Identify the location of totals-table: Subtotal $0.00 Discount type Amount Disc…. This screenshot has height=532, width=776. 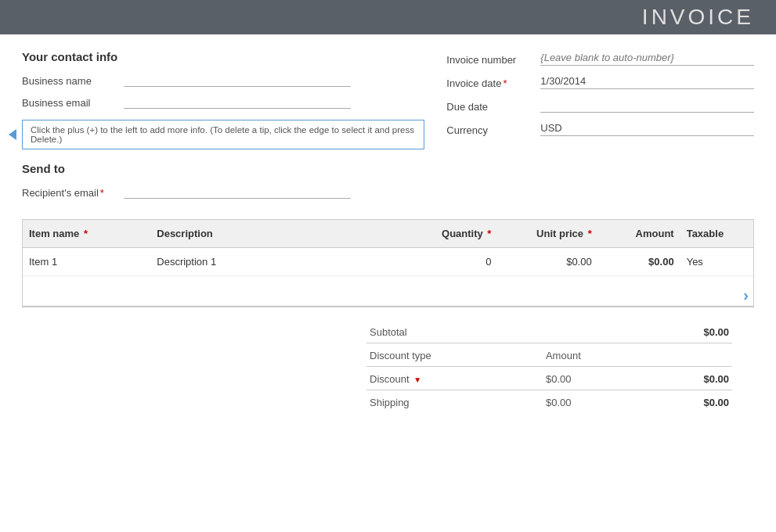
(550, 368).